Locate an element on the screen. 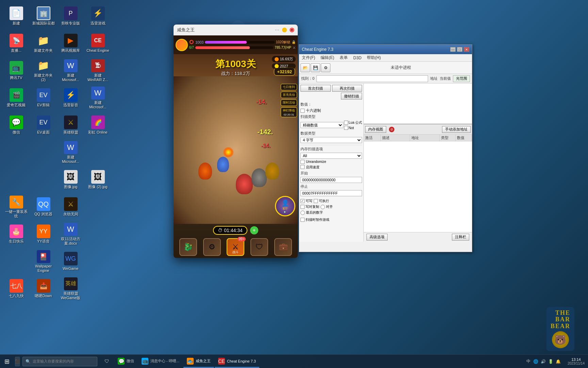 The image size is (588, 368). desktop-icon-nenenu: 📥 嗯嗯Down is located at coordinates (44, 289).